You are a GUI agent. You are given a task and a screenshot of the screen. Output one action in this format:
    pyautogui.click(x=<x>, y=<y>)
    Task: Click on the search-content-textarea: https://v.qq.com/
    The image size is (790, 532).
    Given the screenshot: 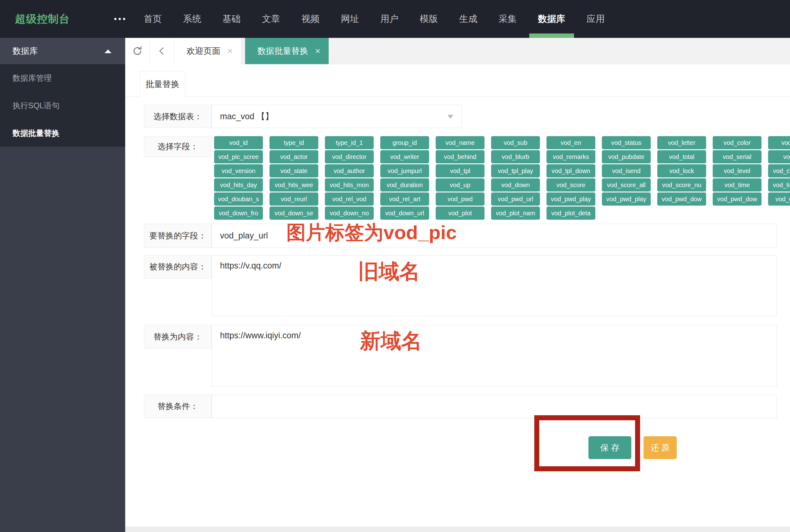 What is the action you would take?
    pyautogui.click(x=494, y=286)
    